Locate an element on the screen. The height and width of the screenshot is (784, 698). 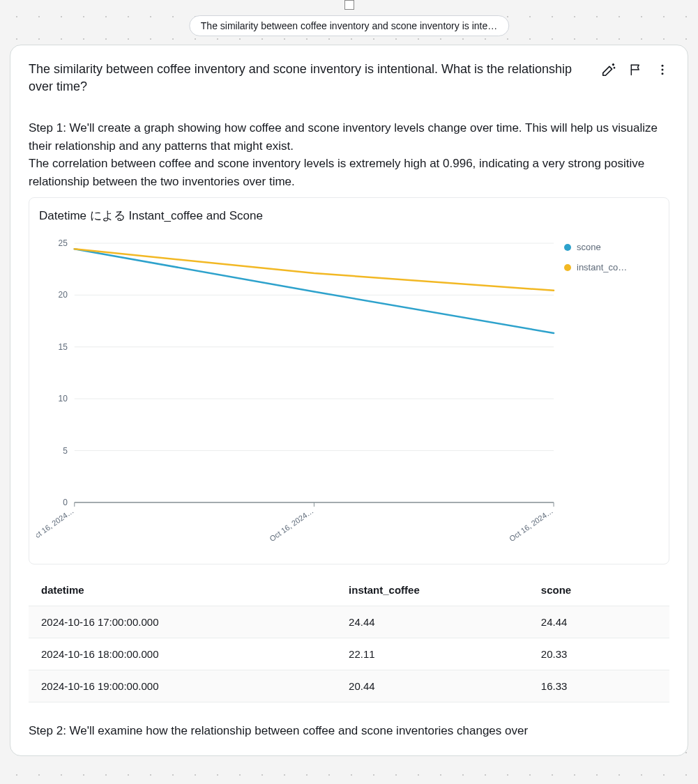
svg-text: 25 is located at coordinates (63, 243).